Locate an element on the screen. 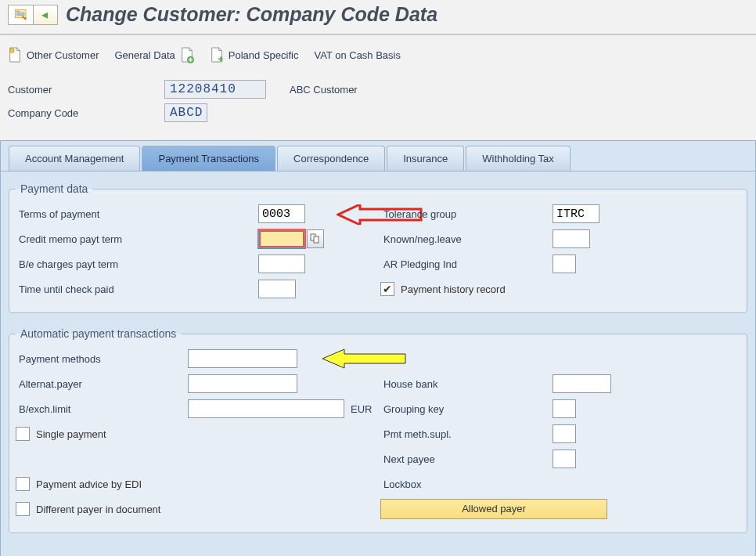 The height and width of the screenshot is (556, 756). general-data-button: General Data is located at coordinates (153, 55).